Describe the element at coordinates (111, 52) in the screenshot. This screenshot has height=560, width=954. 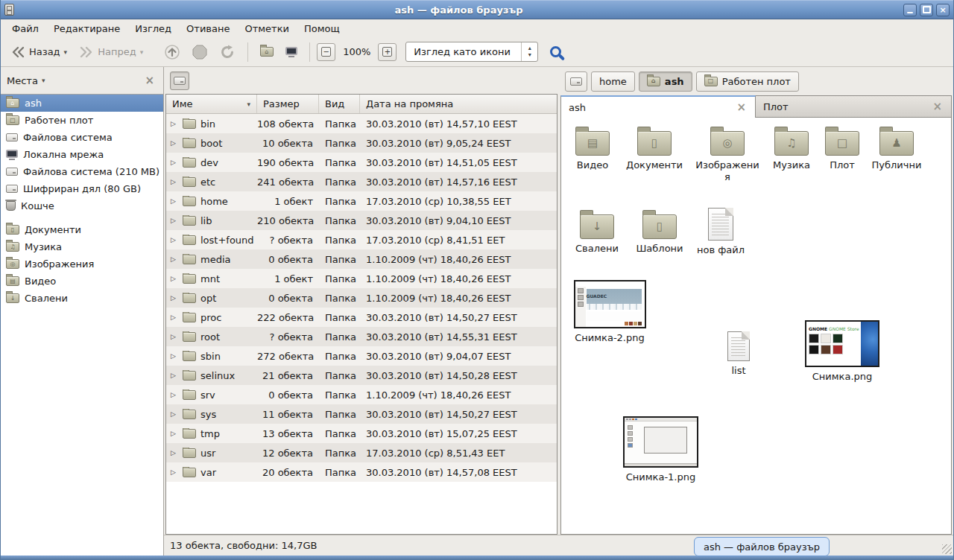
I see `forward-button: Напред ▾` at that location.